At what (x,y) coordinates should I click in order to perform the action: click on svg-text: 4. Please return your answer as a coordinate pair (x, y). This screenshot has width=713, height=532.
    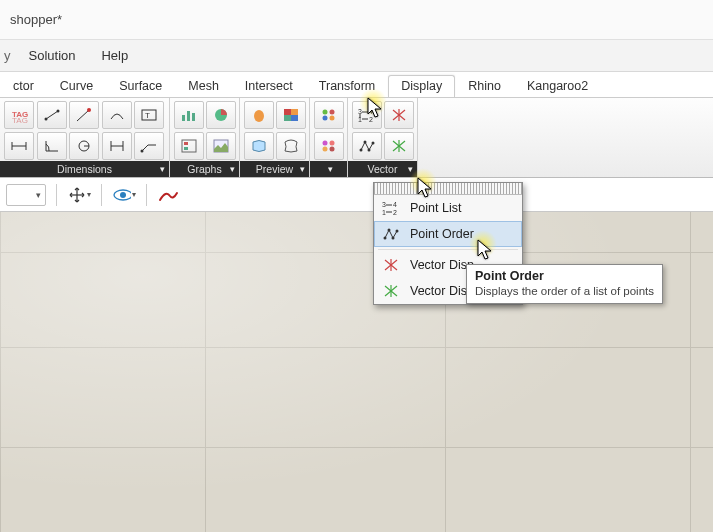
    Looking at the image, I should click on (371, 112).